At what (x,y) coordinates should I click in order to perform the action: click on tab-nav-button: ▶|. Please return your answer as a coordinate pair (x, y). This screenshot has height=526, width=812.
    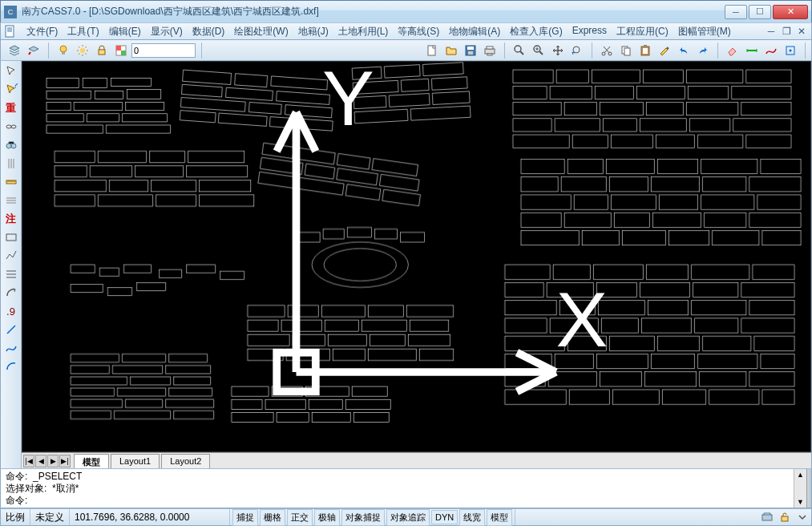
    Looking at the image, I should click on (65, 461).